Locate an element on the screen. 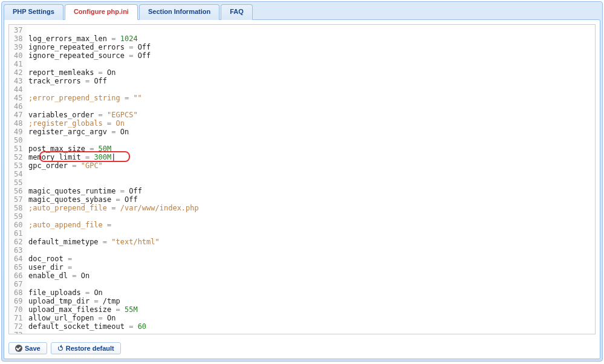  save-button-label: Save is located at coordinates (33, 348).